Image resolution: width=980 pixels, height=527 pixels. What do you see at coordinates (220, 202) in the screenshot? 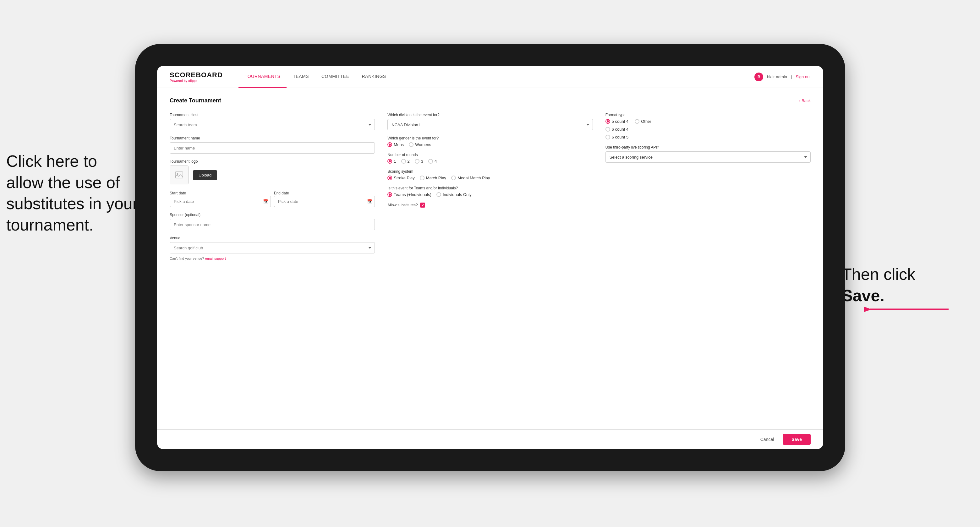
I see `start-date-wrap: 📅` at bounding box center [220, 202].